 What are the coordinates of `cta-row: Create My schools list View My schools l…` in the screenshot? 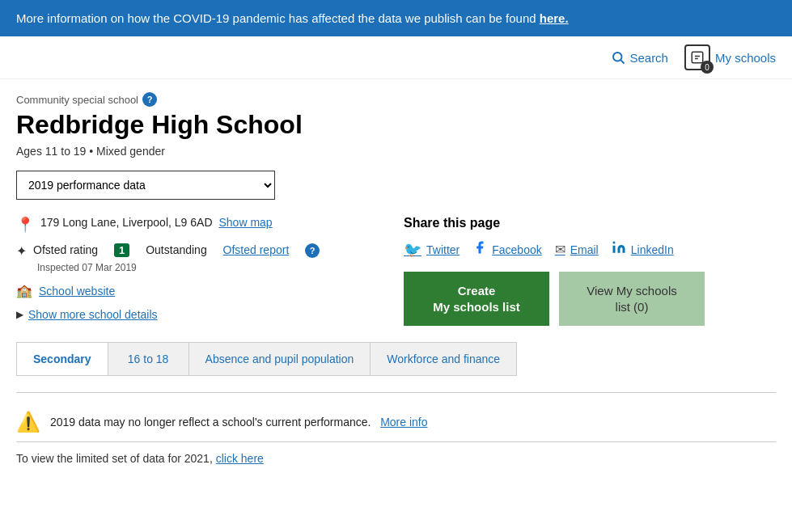 It's located at (590, 299).